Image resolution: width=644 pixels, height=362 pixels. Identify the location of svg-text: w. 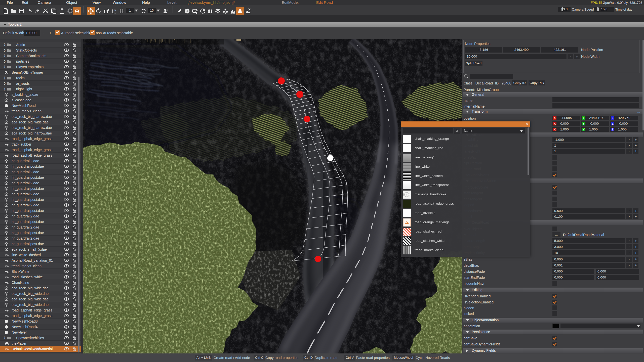
(115, 10).